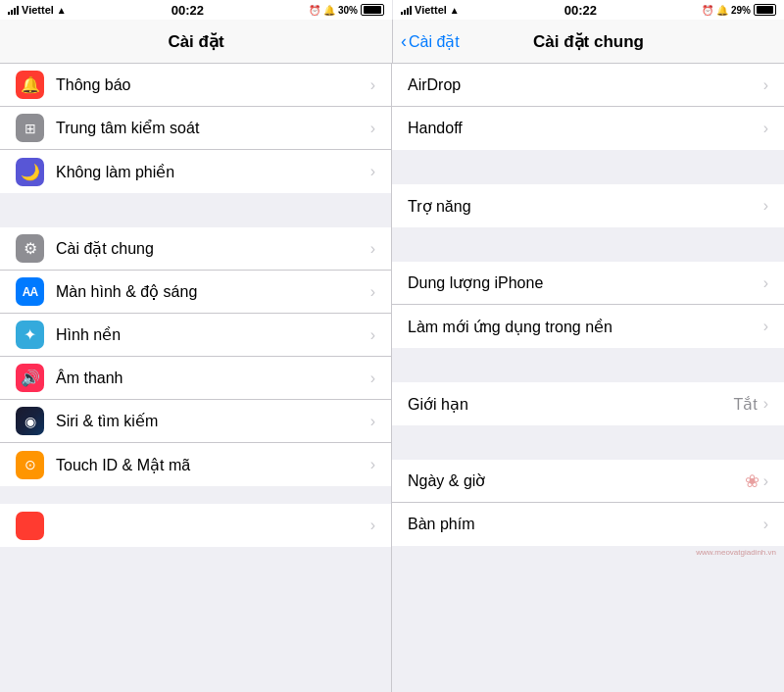  Describe the element at coordinates (392, 10) in the screenshot. I see `status-bars: Viettel ▲ 00:22 ⏰ 🔔 30% Viettel ▲ 00:22` at that location.